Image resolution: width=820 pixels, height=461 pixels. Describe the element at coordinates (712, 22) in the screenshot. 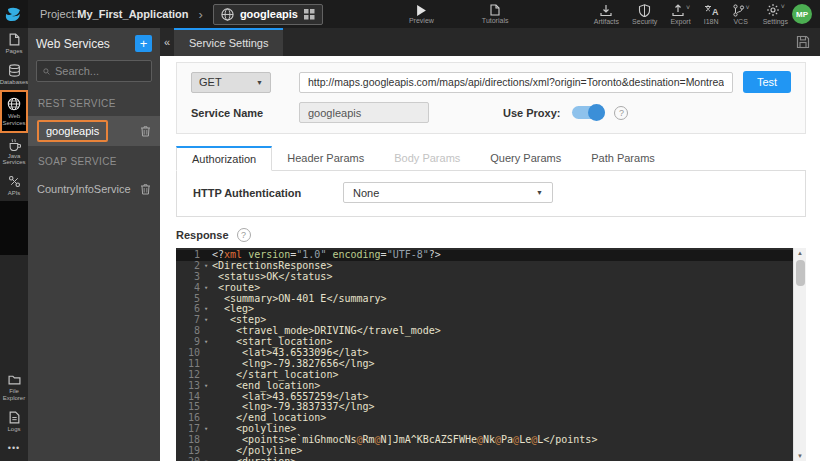

I see `i18n-label: I18N` at that location.